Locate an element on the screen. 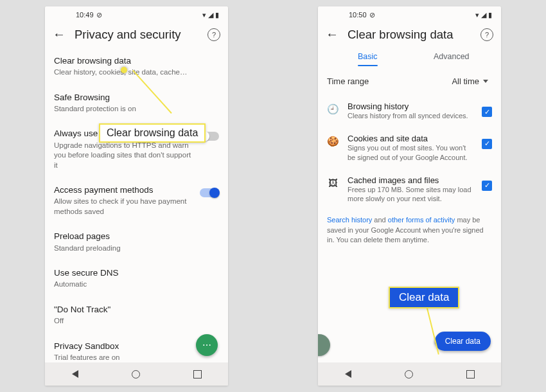  check-cached-images: 🖼 Cached images and files Frees up 170 M… is located at coordinates (410, 190).